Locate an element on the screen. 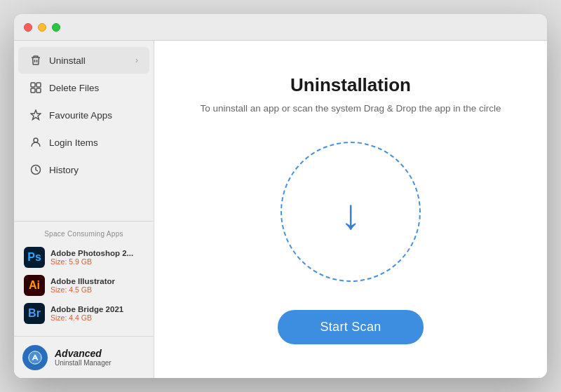  app-size-illustrator: Size: 4.5 GB is located at coordinates (97, 290).